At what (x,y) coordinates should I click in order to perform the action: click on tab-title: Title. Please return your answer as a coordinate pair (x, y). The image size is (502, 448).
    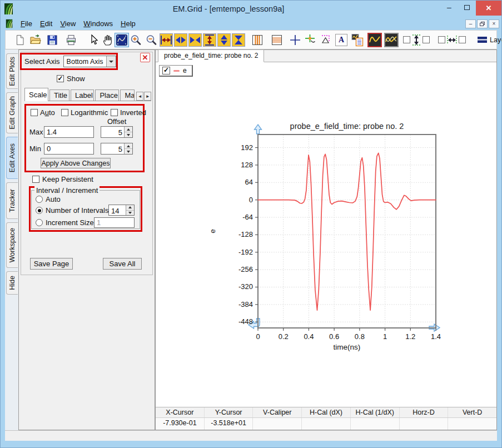
    Looking at the image, I should click on (59, 95).